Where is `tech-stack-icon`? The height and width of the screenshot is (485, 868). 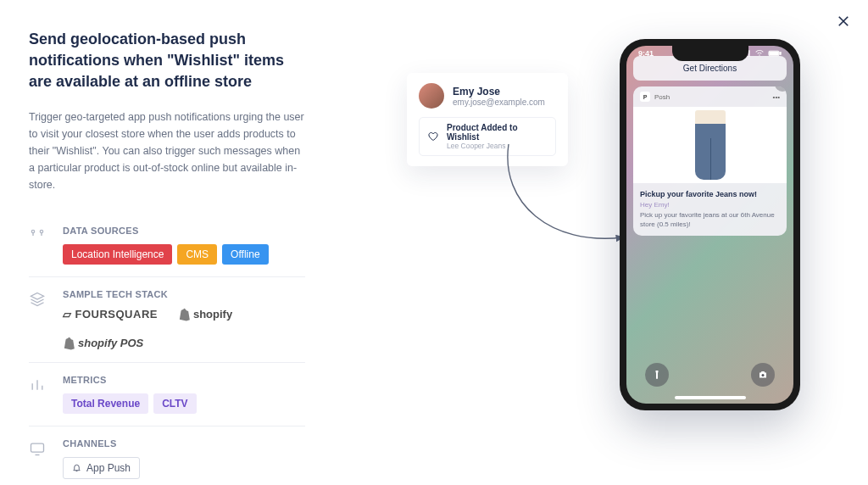
tech-stack-icon is located at coordinates (38, 320).